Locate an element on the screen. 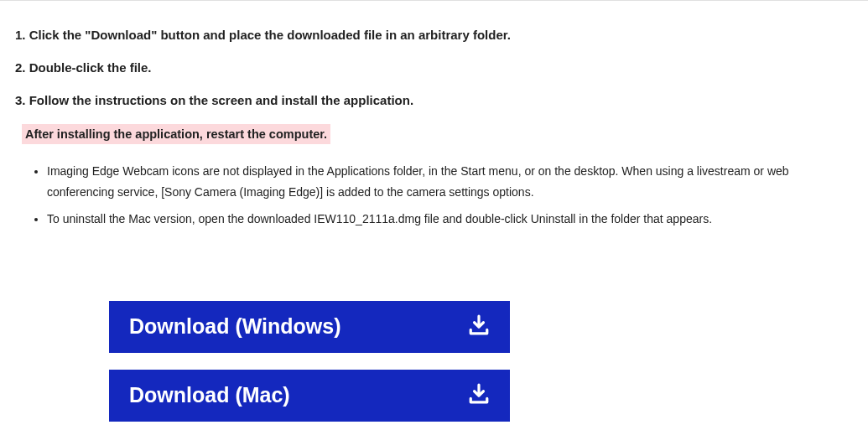 Image resolution: width=868 pixels, height=430 pixels. download-windows-label: Download (Windows) is located at coordinates (235, 327).